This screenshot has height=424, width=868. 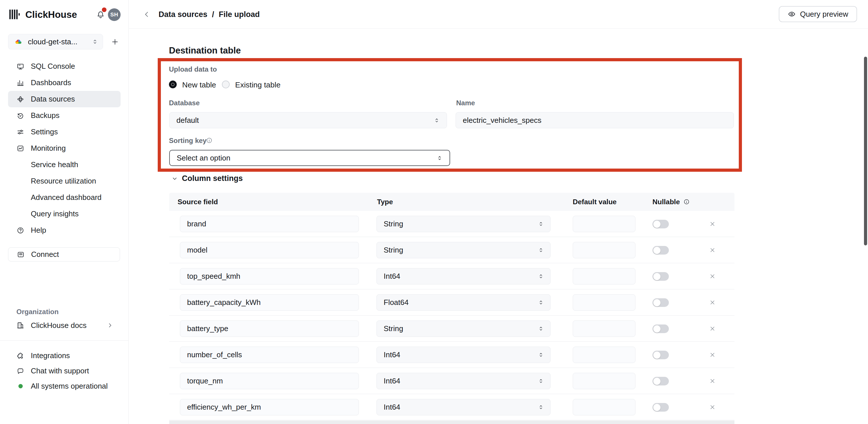 I want to click on next-section-edge, so click(x=452, y=422).